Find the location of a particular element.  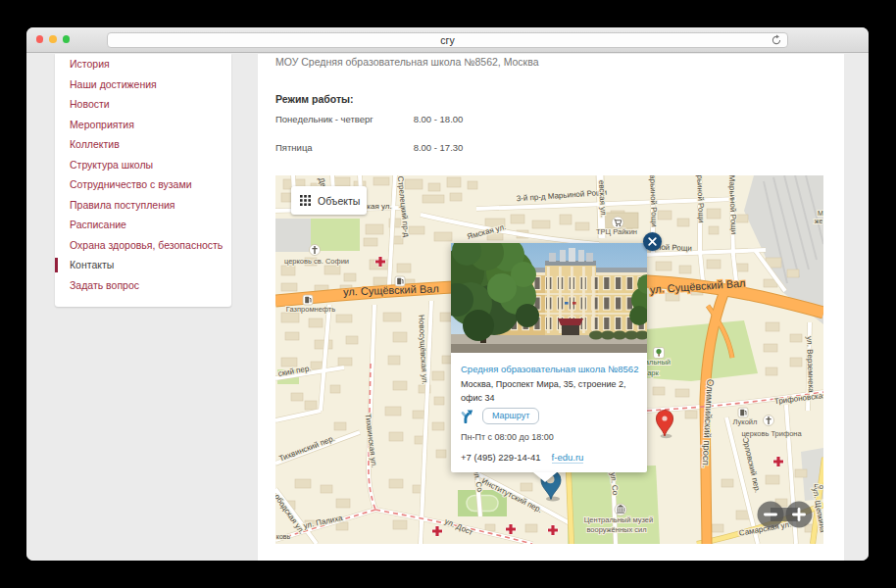

gazprom-fuel-icon is located at coordinates (308, 300).